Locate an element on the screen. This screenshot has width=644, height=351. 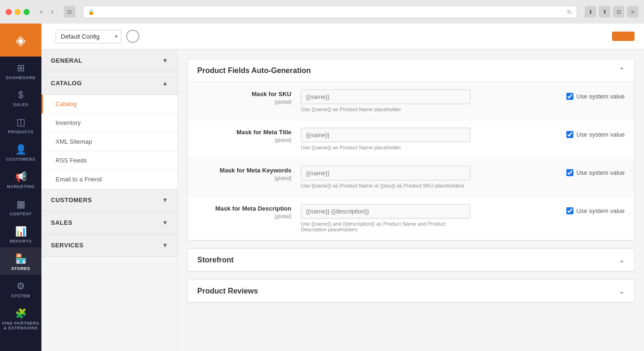
system-value-label-mask-meta-keywords: Use system value is located at coordinates (601, 172).